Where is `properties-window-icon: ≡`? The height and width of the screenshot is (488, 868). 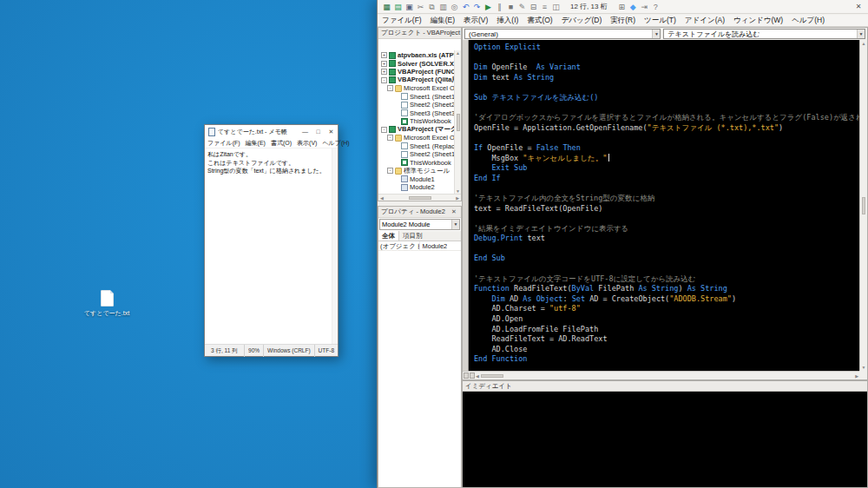
properties-window-icon: ≡ is located at coordinates (545, 7).